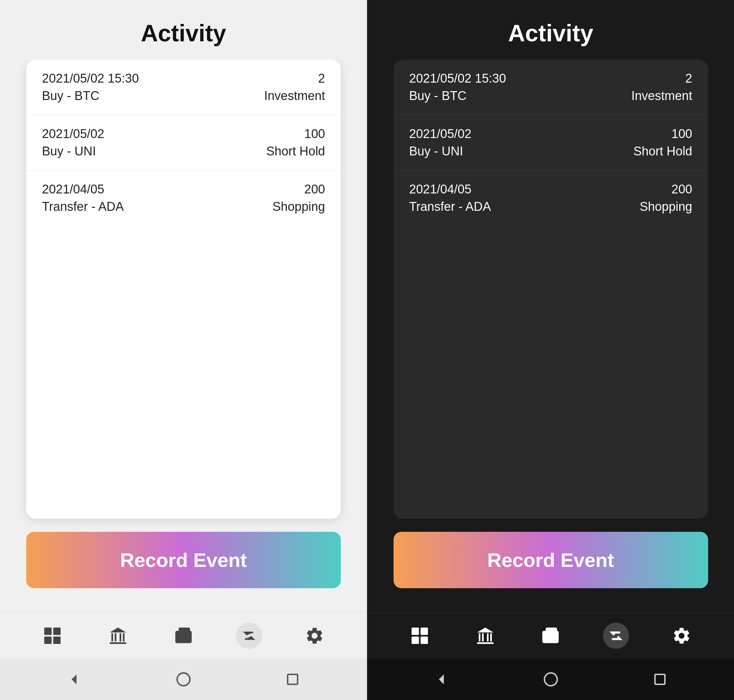 The image size is (734, 700). Describe the element at coordinates (551, 198) in the screenshot. I see `dark-activity-item-3: 2021/04/05 200 Transfer - ADA Shopping` at that location.